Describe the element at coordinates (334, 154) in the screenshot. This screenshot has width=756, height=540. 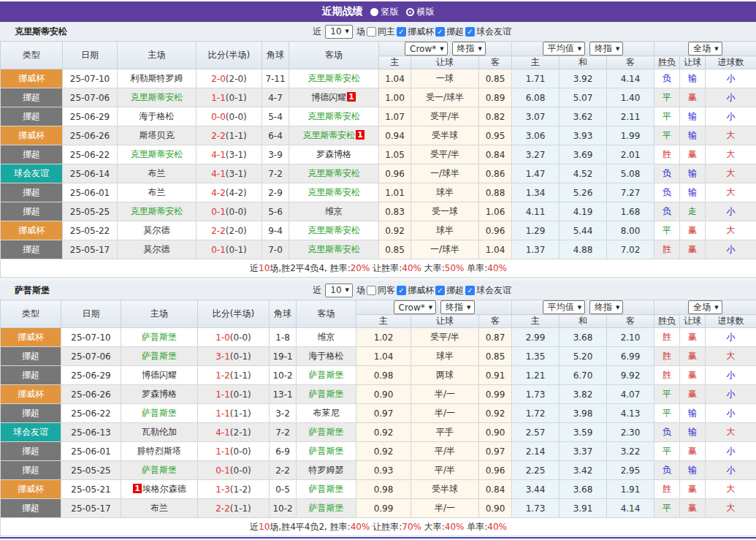
I see `away-team-name: 罗森博格` at that location.